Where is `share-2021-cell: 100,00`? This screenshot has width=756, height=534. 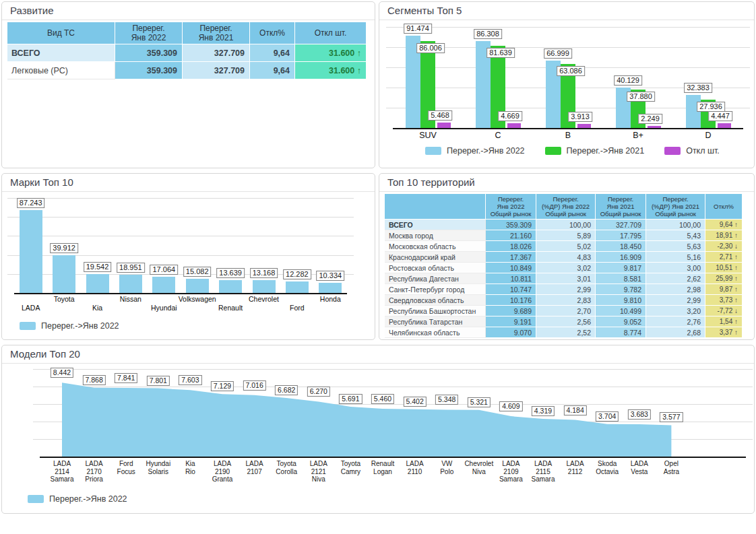
share-2021-cell: 100,00 is located at coordinates (676, 225).